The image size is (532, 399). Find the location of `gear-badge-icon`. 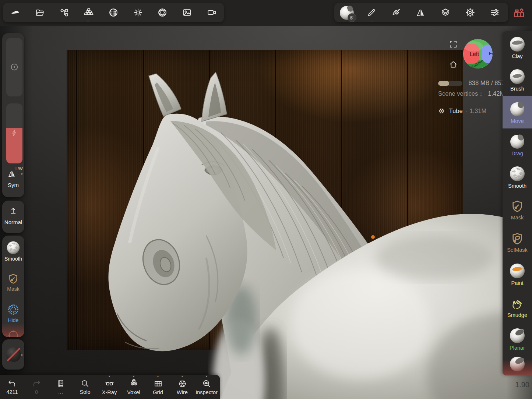

gear-badge-icon is located at coordinates (352, 18).